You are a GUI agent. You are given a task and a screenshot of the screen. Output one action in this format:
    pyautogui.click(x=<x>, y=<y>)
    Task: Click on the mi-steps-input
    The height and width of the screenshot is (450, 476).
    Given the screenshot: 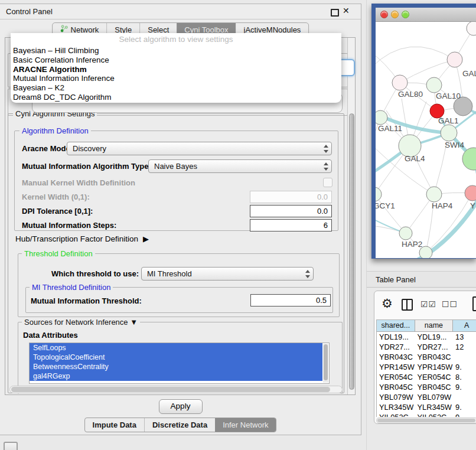 What is the action you would take?
    pyautogui.click(x=291, y=226)
    